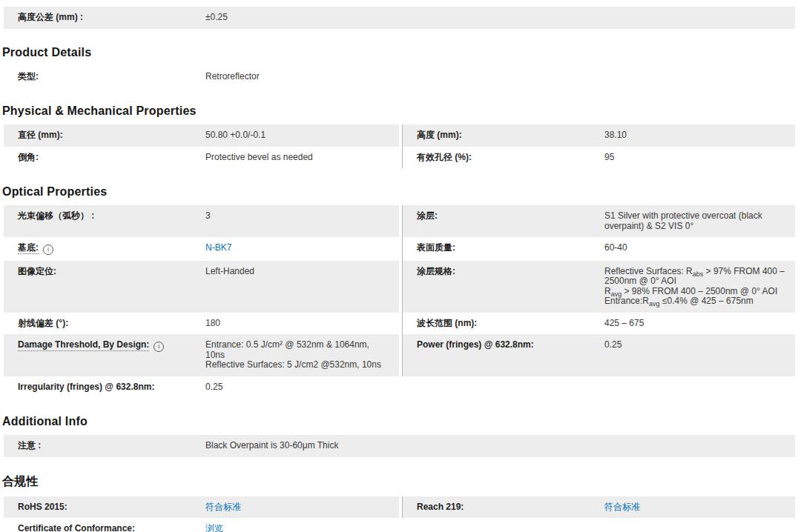 Image resolution: width=798 pixels, height=532 pixels. Describe the element at coordinates (399, 446) in the screenshot. I see `additional-info-table: 注意 : Black Overpaint is 30-60μm Thick` at that location.